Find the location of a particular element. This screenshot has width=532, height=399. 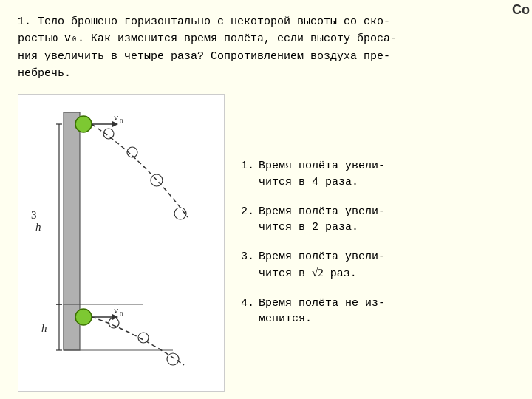

answer-number-1: 1. is located at coordinates (247, 166).